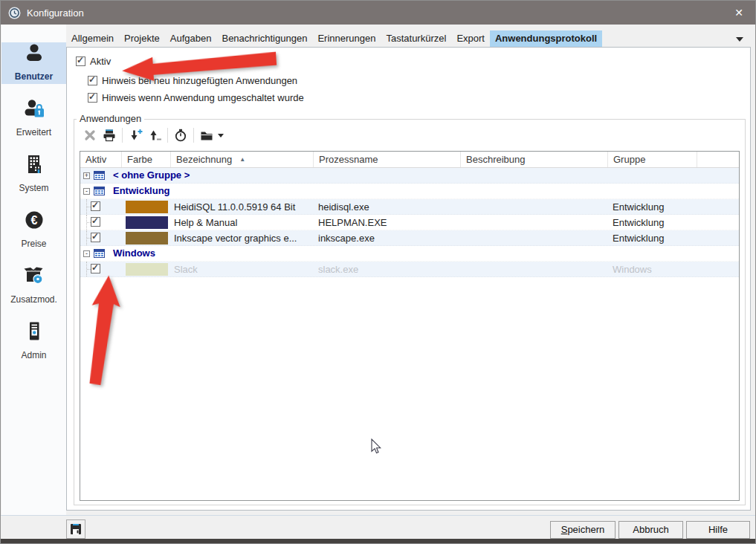 This screenshot has height=544, width=756. Describe the element at coordinates (346, 39) in the screenshot. I see `tab-erinnerungen: Erinnerungen` at that location.